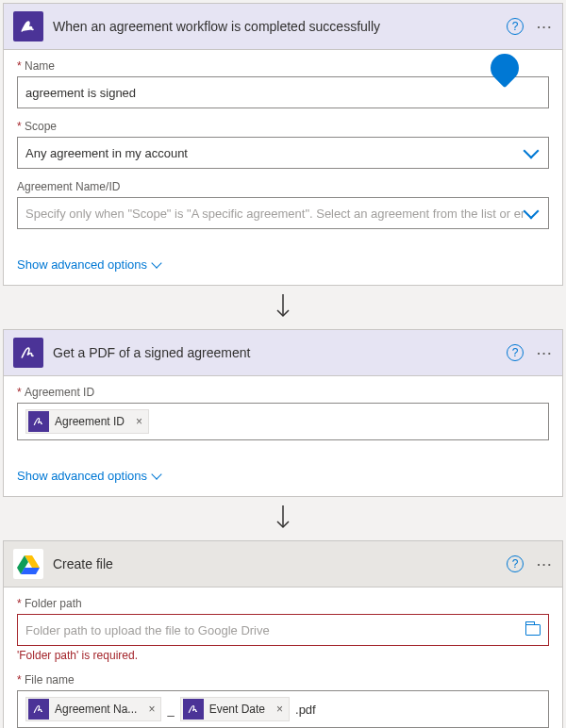 The image size is (566, 728). What do you see at coordinates (279, 353) in the screenshot?
I see `pdf-title: Get a PDF of a signed agreement` at bounding box center [279, 353].